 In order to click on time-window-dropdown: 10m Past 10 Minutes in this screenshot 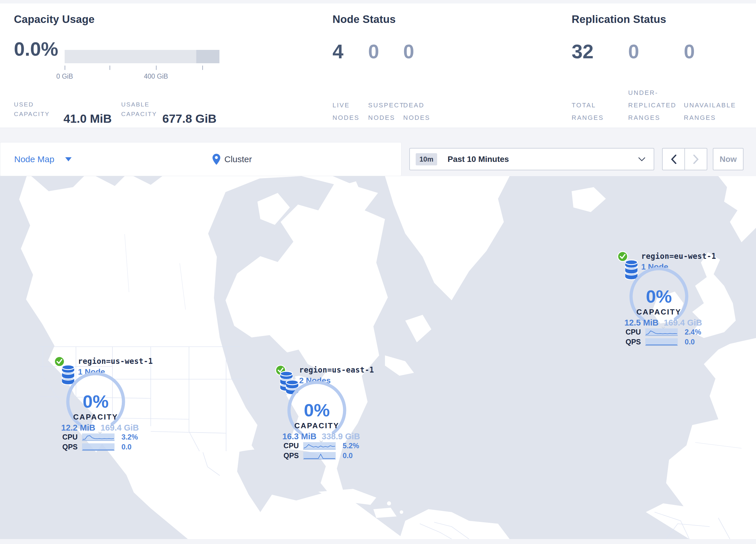, I will do `click(532, 159)`.